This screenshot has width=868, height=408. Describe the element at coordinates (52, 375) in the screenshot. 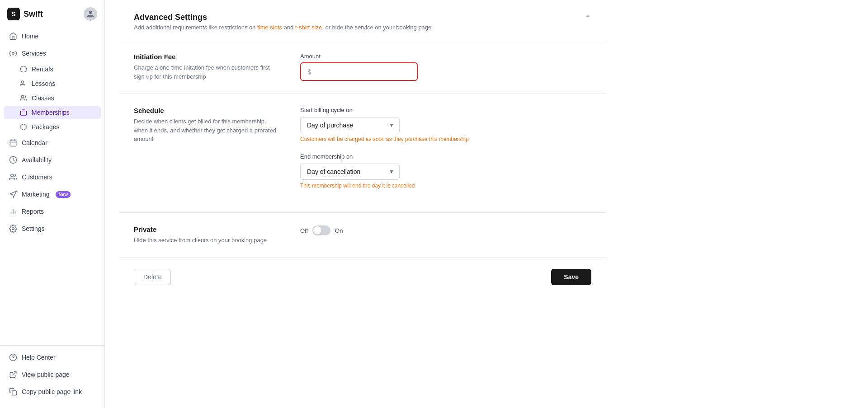

I see `sidebar-item-view-public-page: View public page` at that location.